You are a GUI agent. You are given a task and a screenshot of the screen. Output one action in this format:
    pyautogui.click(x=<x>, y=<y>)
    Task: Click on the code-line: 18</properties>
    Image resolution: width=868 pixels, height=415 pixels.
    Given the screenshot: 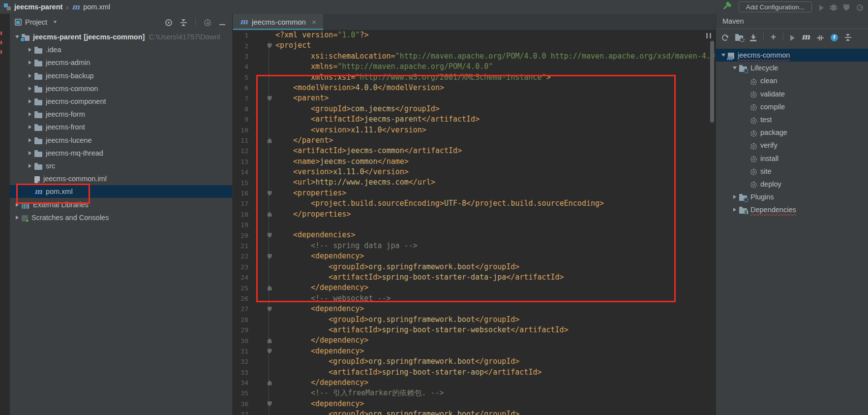 What is the action you would take?
    pyautogui.click(x=474, y=215)
    